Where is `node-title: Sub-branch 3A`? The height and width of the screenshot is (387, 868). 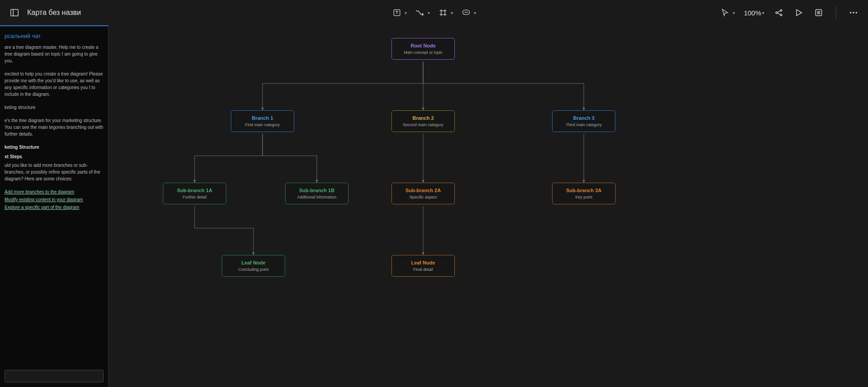 node-title: Sub-branch 3A is located at coordinates (584, 190).